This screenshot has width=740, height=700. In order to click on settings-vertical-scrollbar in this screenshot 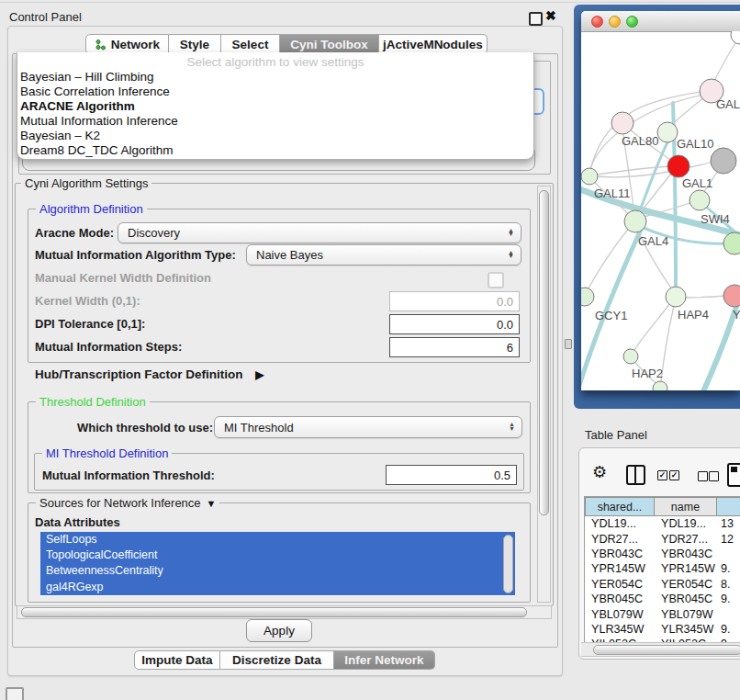, I will do `click(544, 394)`.